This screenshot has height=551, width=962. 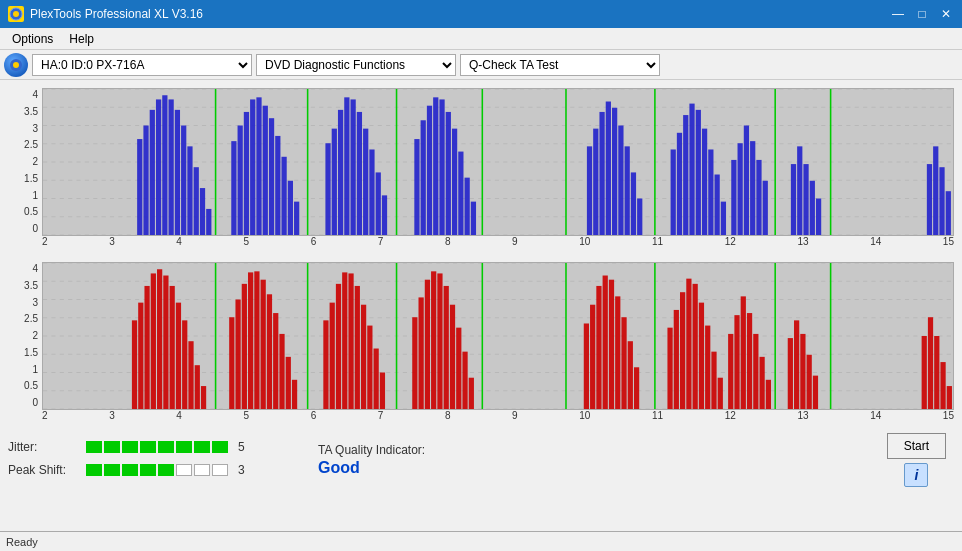 I want to click on peak-shift-meter, so click(x=157, y=470).